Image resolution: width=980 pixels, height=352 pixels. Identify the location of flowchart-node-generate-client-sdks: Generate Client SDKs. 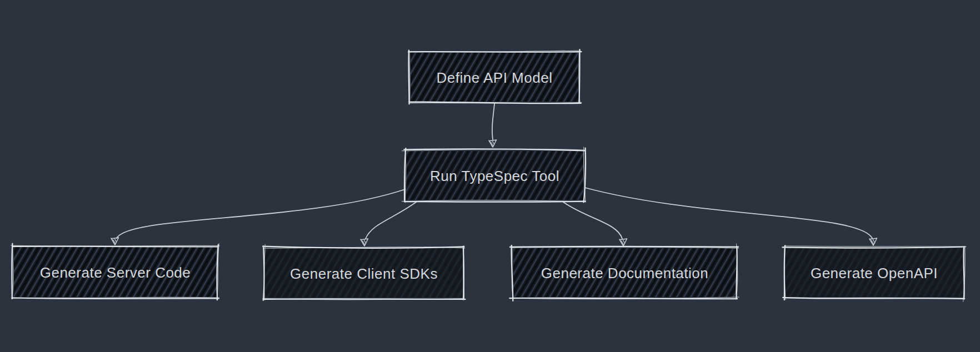
(364, 272).